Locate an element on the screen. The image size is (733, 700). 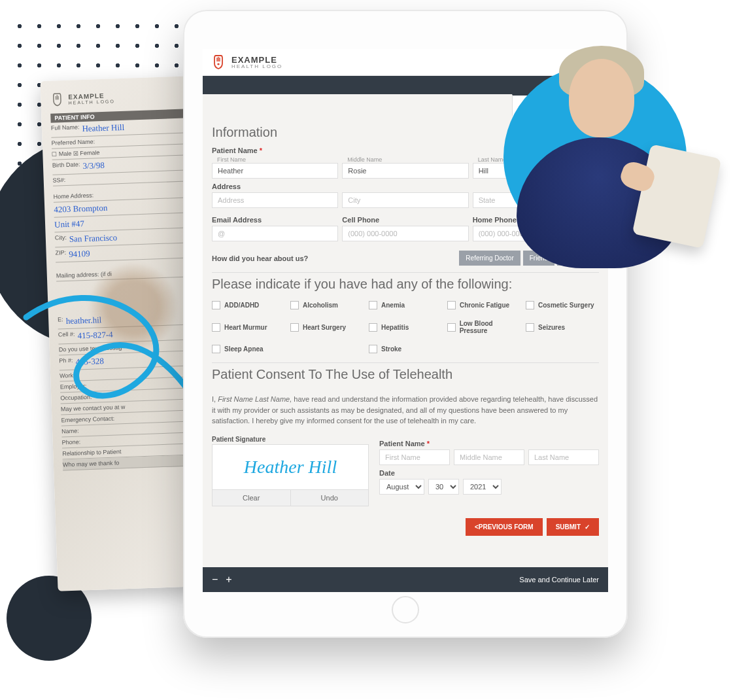
check-icon: ✓ is located at coordinates (587, 527).